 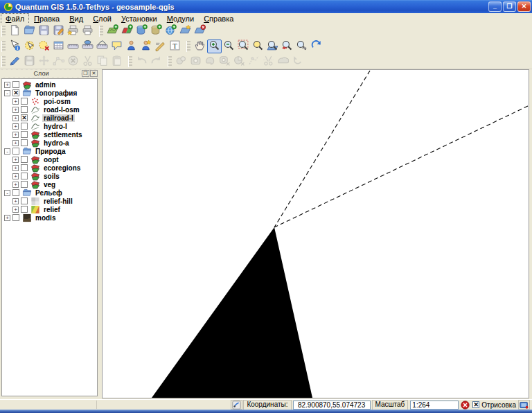 What do you see at coordinates (29, 31) in the screenshot?
I see `open-project-button` at bounding box center [29, 31].